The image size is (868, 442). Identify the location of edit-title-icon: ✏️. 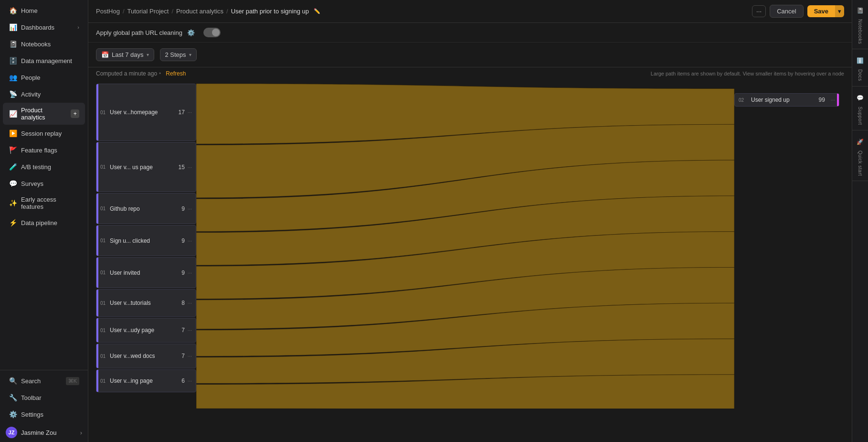
(317, 11).